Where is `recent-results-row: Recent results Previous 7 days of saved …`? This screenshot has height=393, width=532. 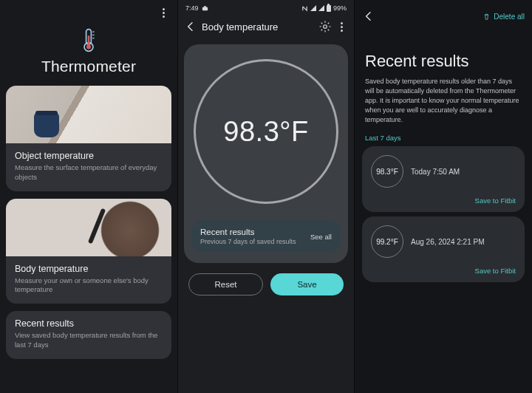 recent-results-row: Recent results Previous 7 days of saved … is located at coordinates (266, 236).